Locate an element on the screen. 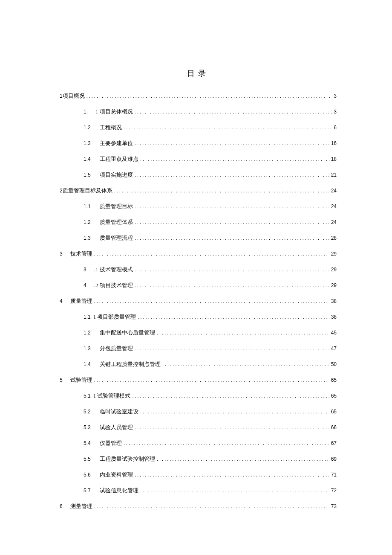 This screenshot has width=392, height=555. toc-entry-label: 集中配送中心质量管理 is located at coordinates (127, 333).